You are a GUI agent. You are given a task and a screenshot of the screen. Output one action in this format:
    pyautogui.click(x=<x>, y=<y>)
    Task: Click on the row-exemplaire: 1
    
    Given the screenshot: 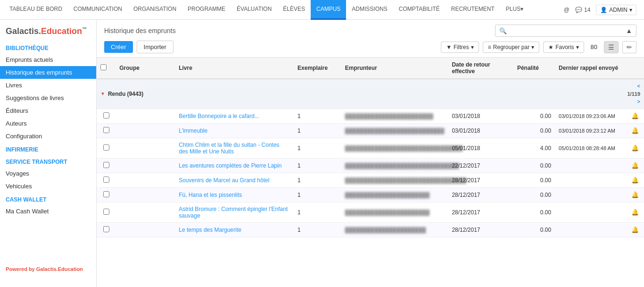 What is the action you would take?
    pyautogui.click(x=318, y=180)
    